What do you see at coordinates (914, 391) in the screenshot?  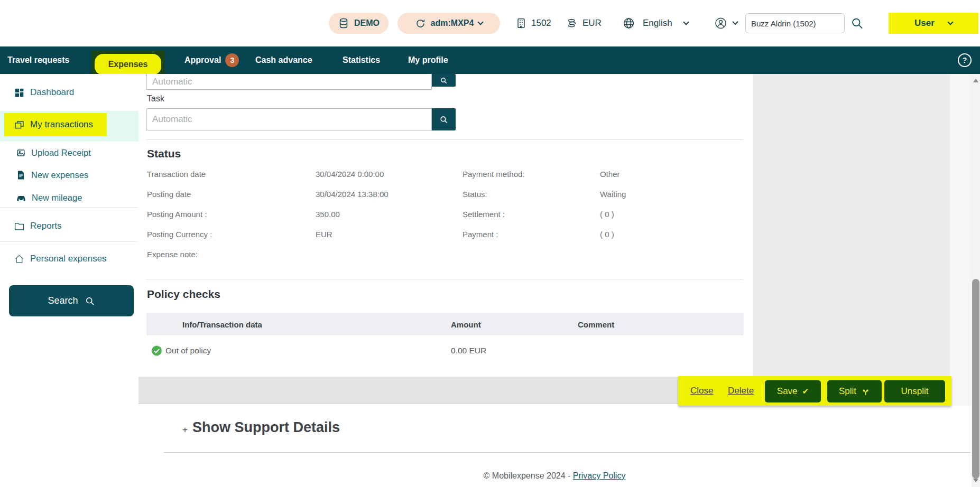 I see `unsplit-button: Unsplit` at bounding box center [914, 391].